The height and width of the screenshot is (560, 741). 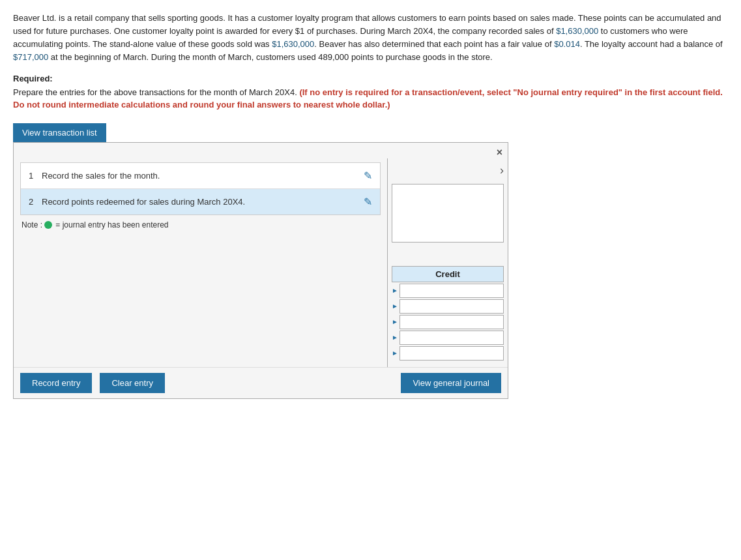 I want to click on credit-row-4: ►, so click(x=448, y=338).